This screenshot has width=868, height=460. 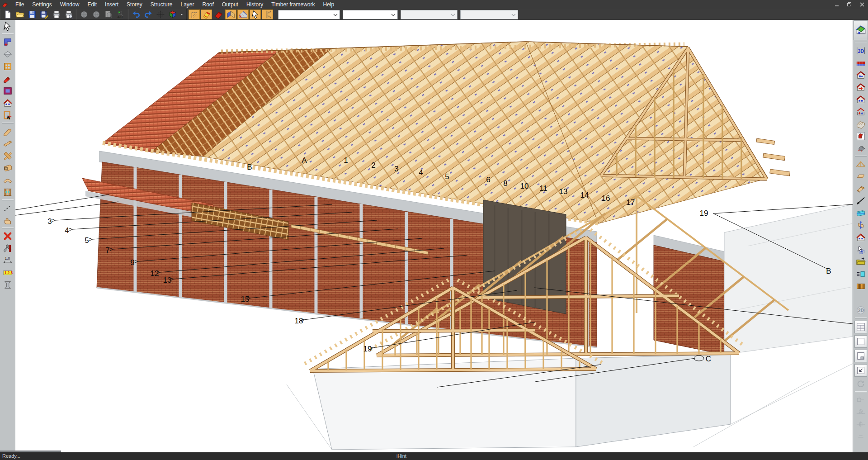 What do you see at coordinates (861, 87) in the screenshot?
I see `right-tool-house-arrow-right` at bounding box center [861, 87].